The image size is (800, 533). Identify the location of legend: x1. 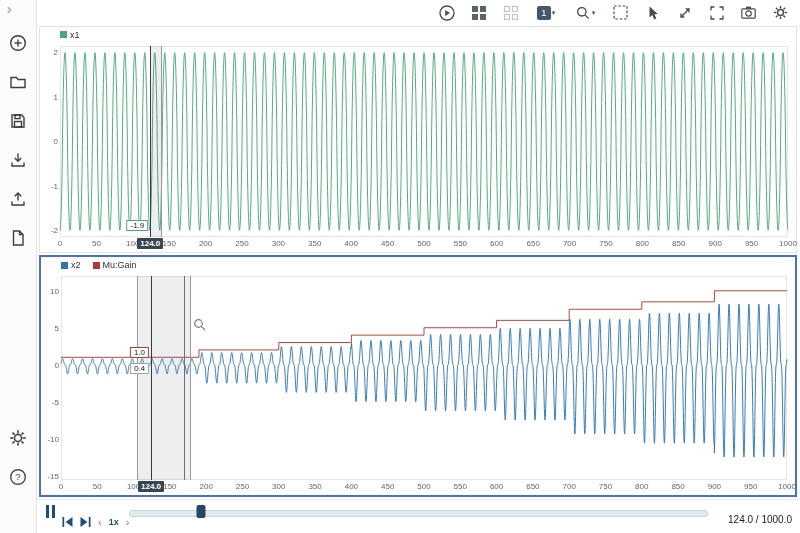
(70, 35).